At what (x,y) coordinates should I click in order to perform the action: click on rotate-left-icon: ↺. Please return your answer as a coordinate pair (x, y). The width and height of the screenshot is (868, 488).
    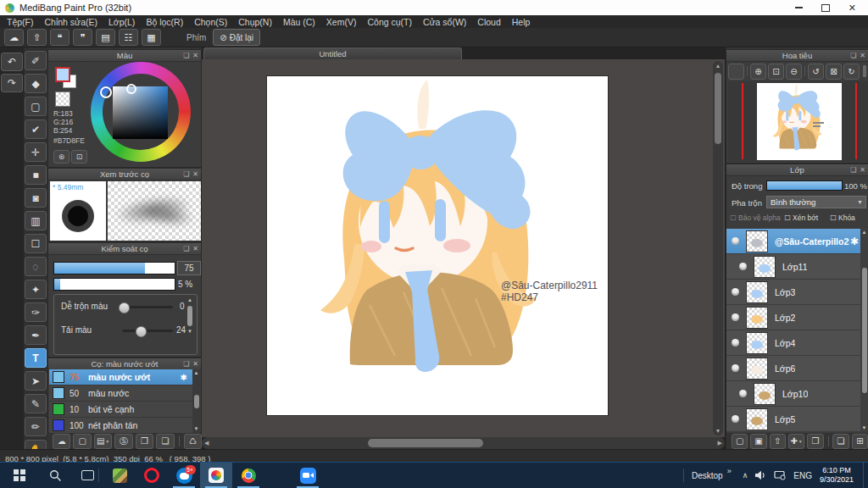
    Looking at the image, I should click on (815, 71).